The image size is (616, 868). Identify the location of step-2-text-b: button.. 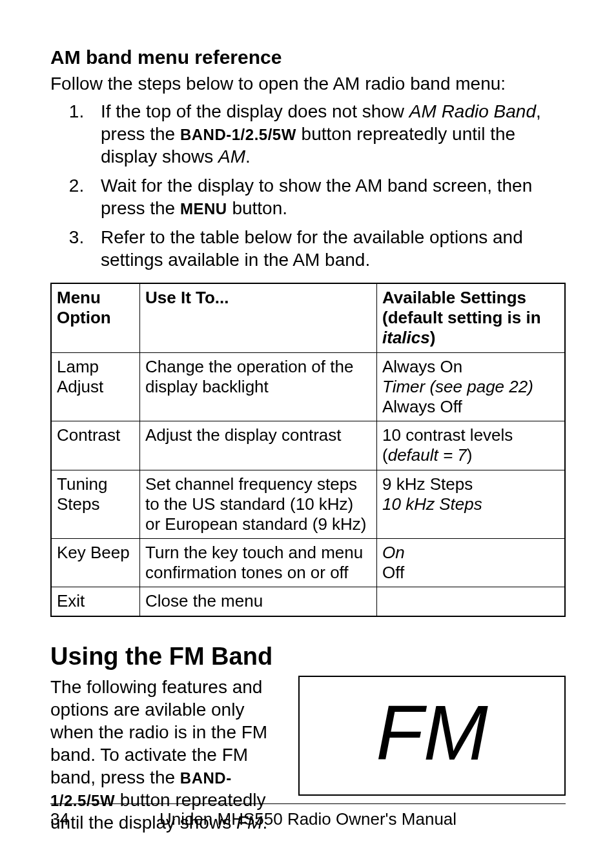
(257, 208).